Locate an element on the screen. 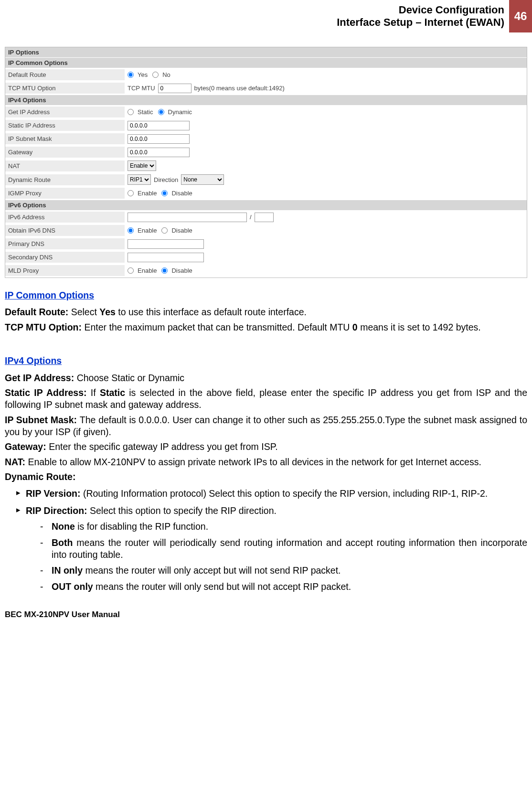 This screenshot has height=801, width=532. bold-none: None is located at coordinates (63, 526).